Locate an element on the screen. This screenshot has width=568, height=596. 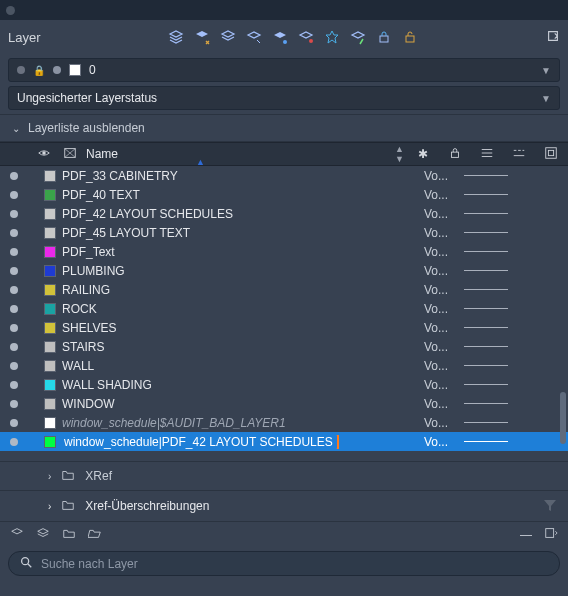
new-layer-vp-icon is located at coordinates (43, 534).